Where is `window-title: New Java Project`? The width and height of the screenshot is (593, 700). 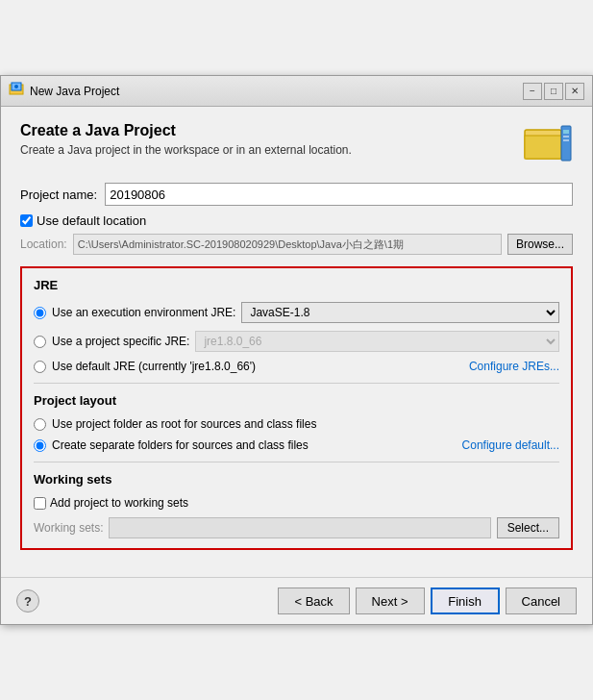 window-title: New Java Project is located at coordinates (273, 91).